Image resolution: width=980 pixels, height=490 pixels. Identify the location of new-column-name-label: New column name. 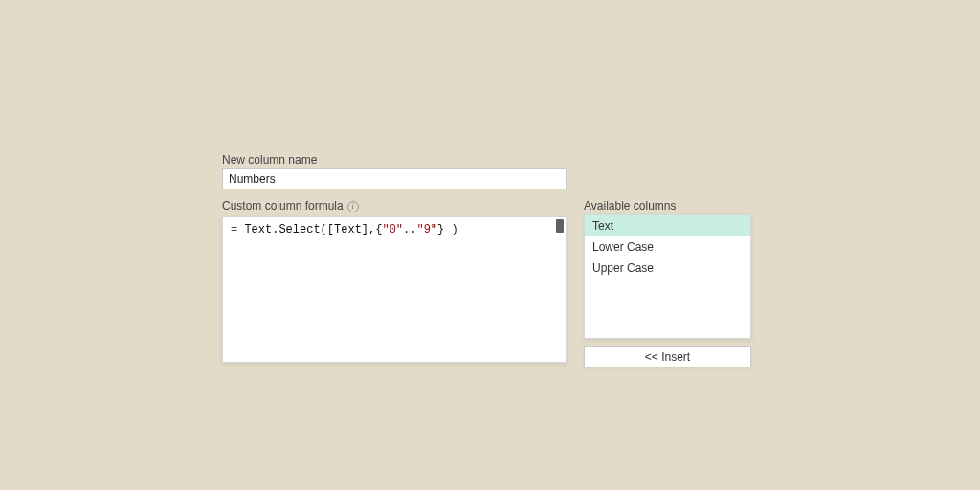
(490, 160).